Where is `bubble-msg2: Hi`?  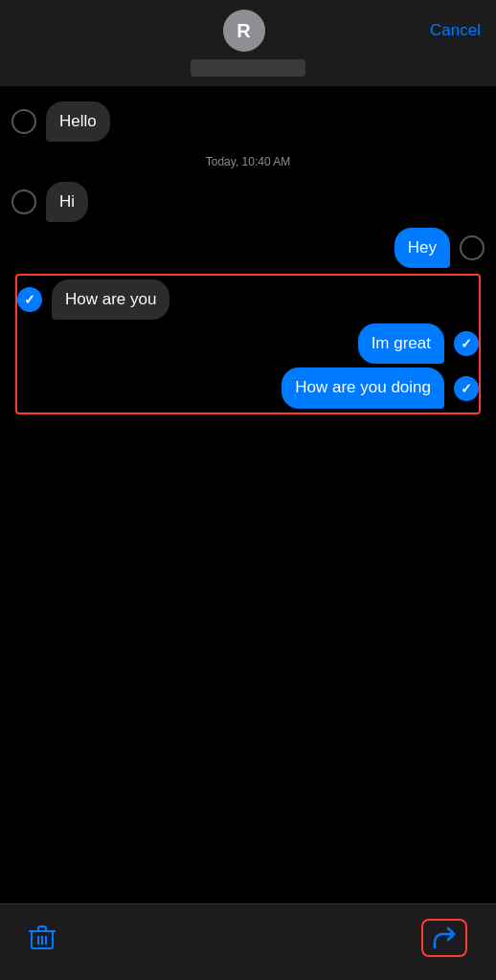 bubble-msg2: Hi is located at coordinates (67, 202).